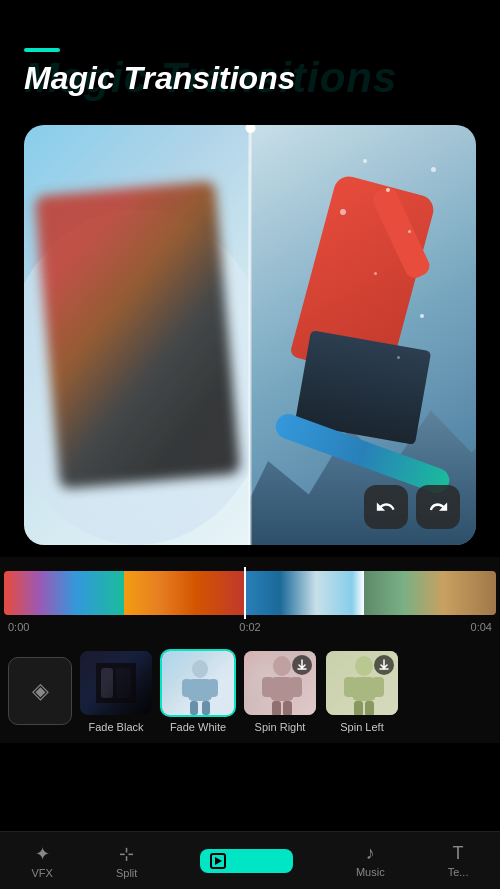 This screenshot has height=889, width=500. Describe the element at coordinates (126, 854) in the screenshot. I see `split-icon: ⊹` at that location.